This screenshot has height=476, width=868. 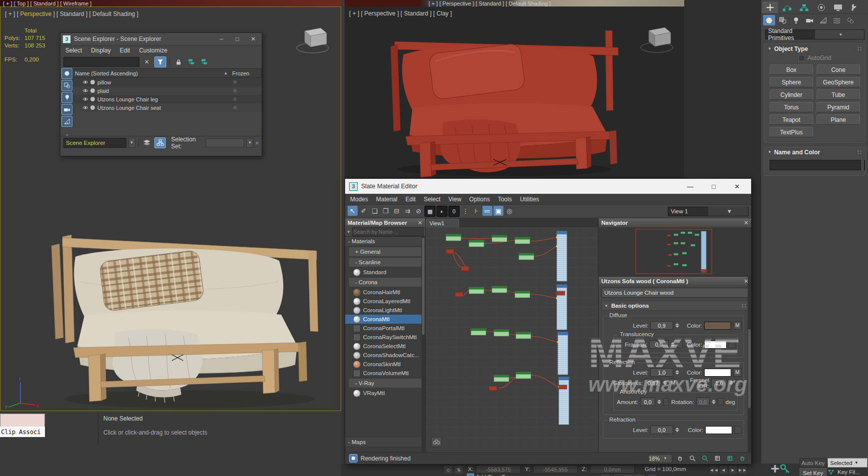 I want to click on key-filters-icon, so click(x=831, y=472).